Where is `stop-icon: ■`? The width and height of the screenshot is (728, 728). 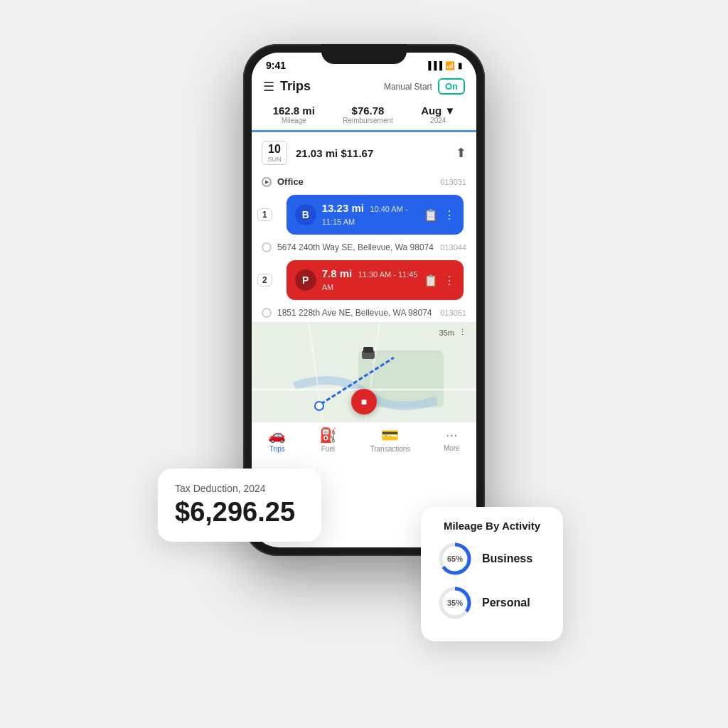
stop-icon: ■ is located at coordinates (364, 402).